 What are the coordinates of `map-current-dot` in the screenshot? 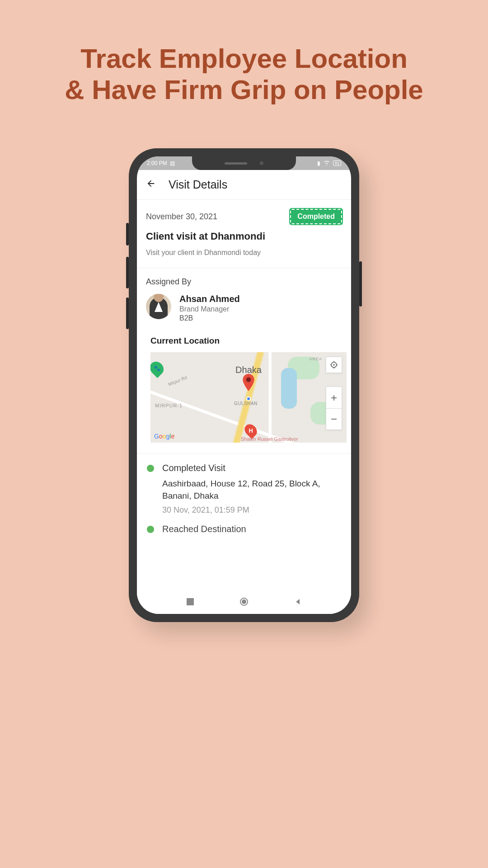 It's located at (249, 399).